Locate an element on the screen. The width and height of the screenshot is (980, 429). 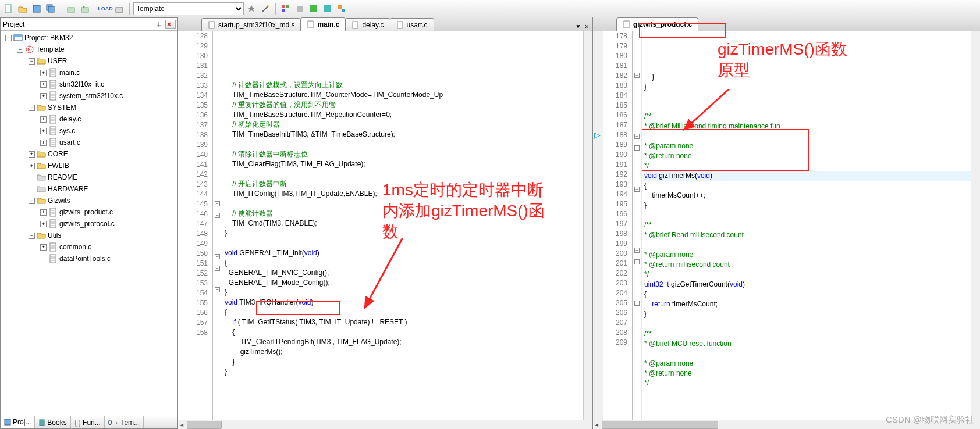
code-line: TIM_TimeBaseInit(TIM3, &TIM_TimeBaseStru… is located at coordinates (404, 135).